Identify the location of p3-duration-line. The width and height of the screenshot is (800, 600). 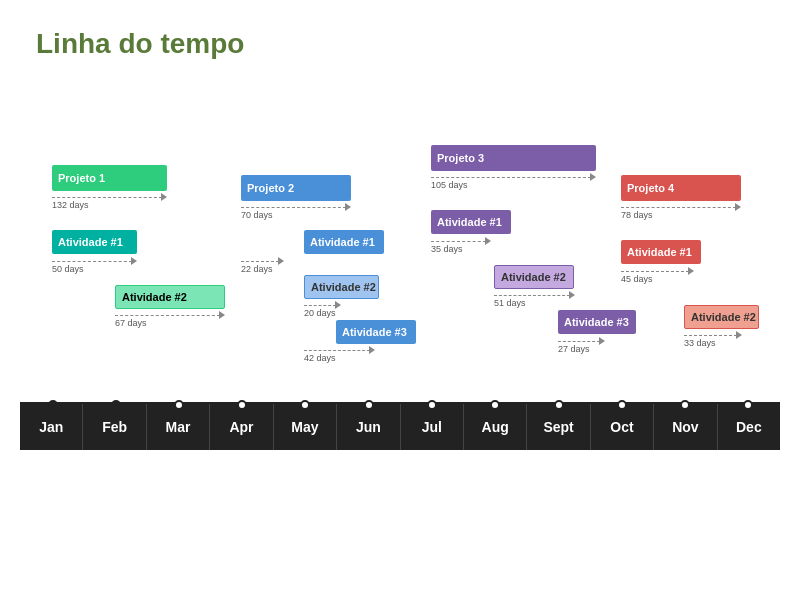
(511, 178).